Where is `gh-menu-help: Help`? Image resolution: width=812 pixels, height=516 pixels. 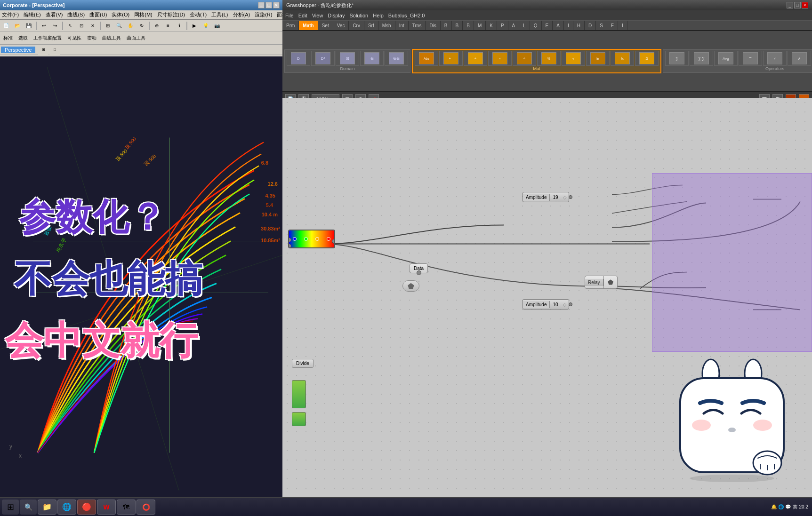
gh-menu-help: Help is located at coordinates (378, 16).